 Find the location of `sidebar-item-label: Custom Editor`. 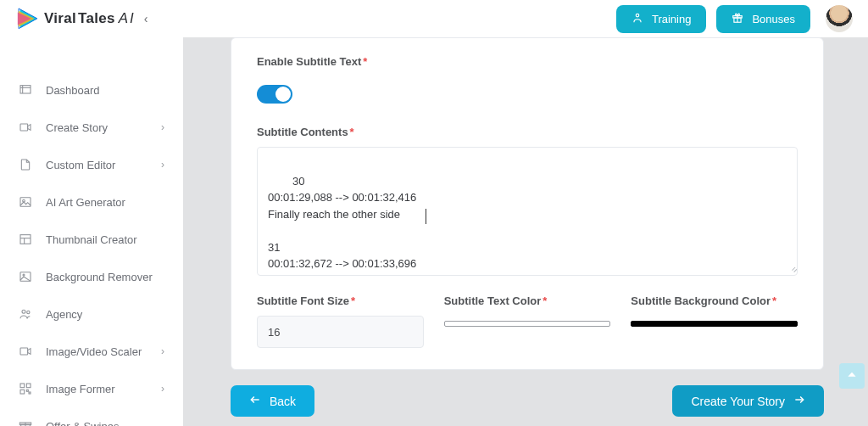

sidebar-item-label: Custom Editor is located at coordinates (81, 165).